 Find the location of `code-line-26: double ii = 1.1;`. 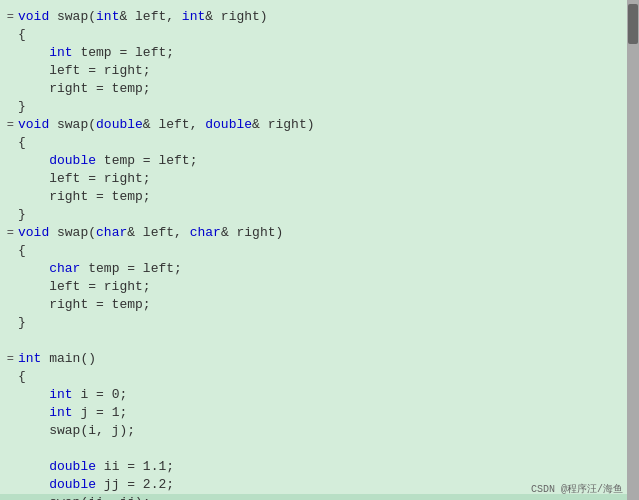

code-line-26: double ii = 1.1; is located at coordinates (320, 467).